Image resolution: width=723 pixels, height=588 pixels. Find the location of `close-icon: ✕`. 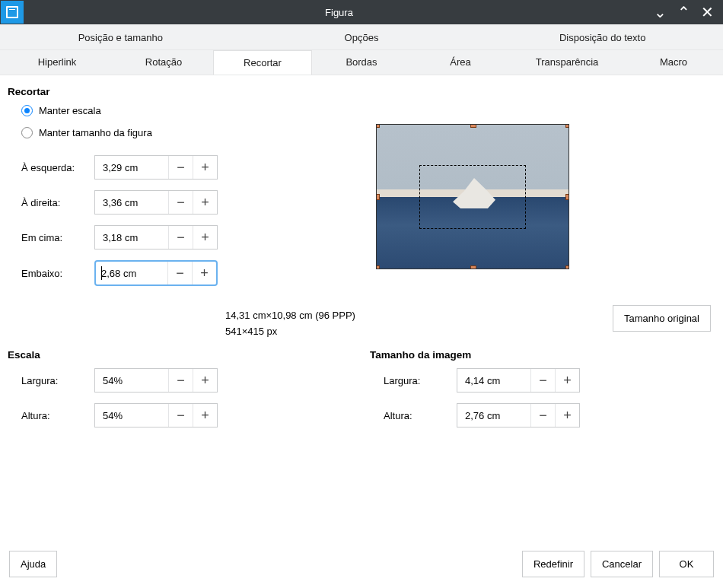

close-icon: ✕ is located at coordinates (708, 12).